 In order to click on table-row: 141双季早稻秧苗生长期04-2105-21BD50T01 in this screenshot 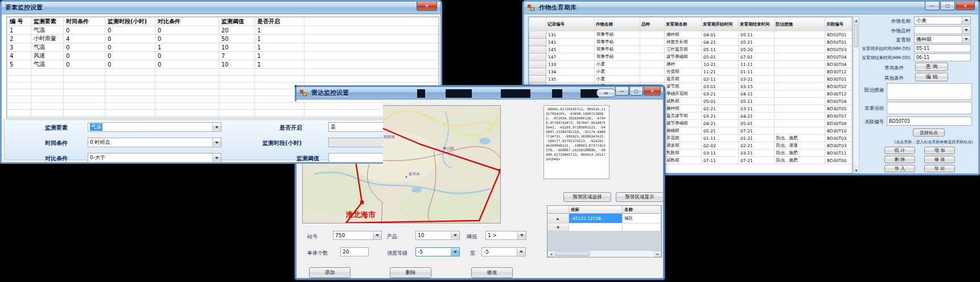, I will do `click(691, 42)`.